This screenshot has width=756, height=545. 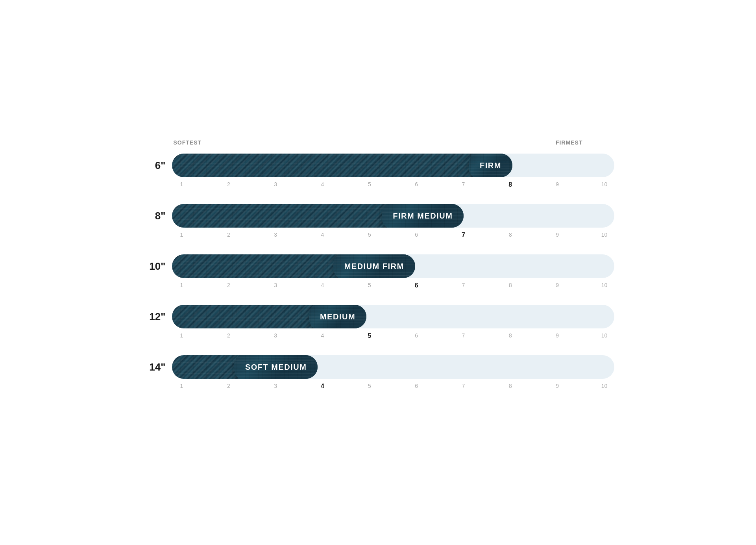 I want to click on firmness-pill: FIRM MEDIUM, so click(x=423, y=216).